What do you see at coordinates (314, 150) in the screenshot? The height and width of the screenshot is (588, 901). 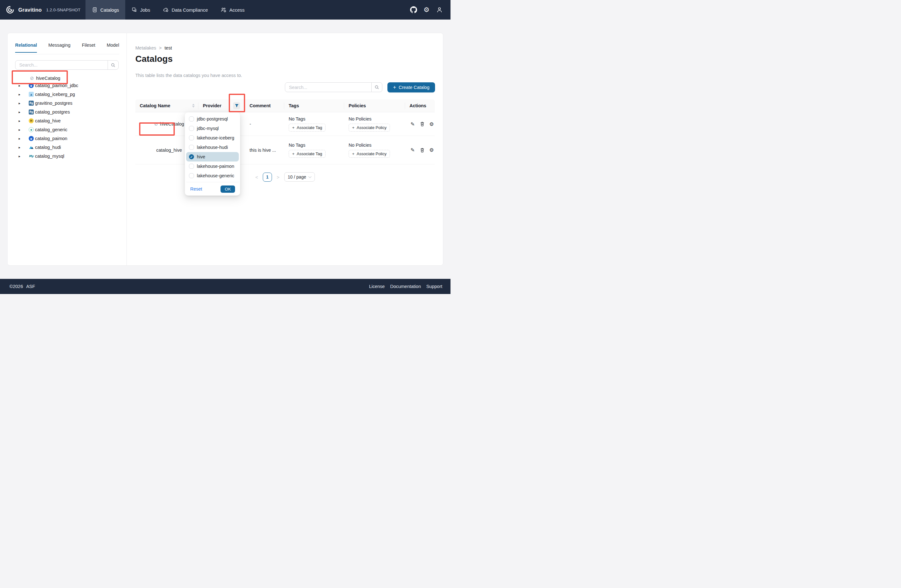 I see `tags-cell: No Tags + Associate Tag` at bounding box center [314, 150].